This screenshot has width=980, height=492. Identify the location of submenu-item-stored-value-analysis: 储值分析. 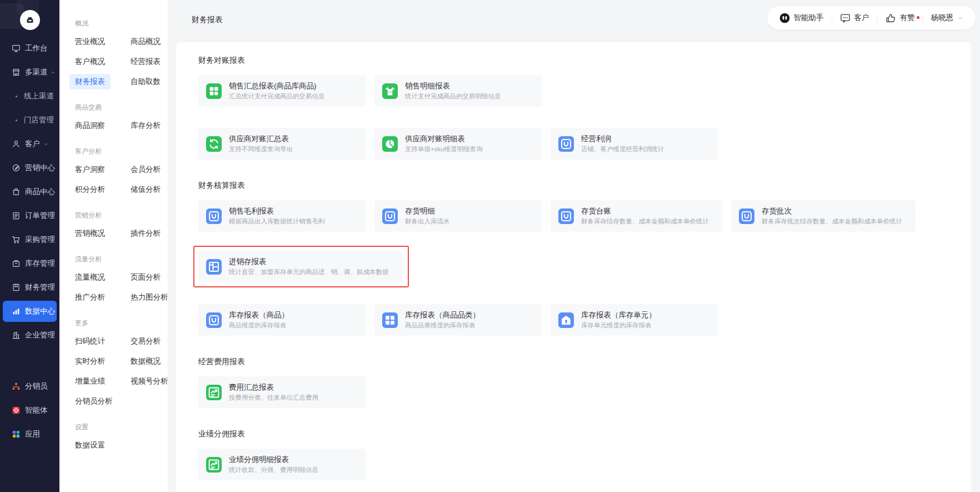
(149, 190).